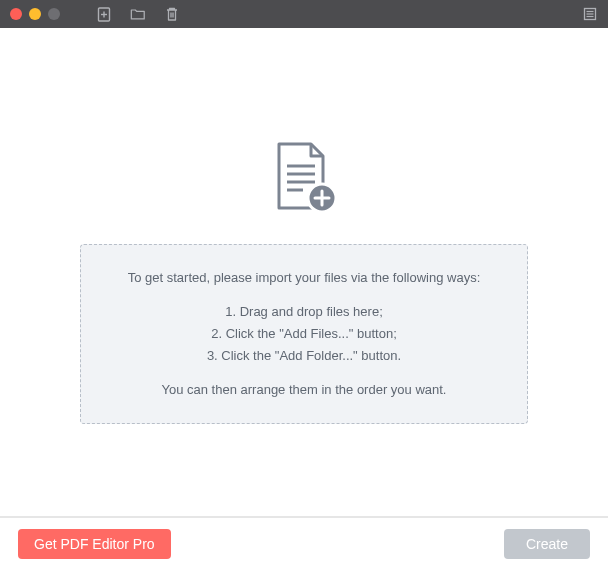 This screenshot has width=608, height=569. Describe the element at coordinates (35, 14) in the screenshot. I see `minimize-window-button` at that location.